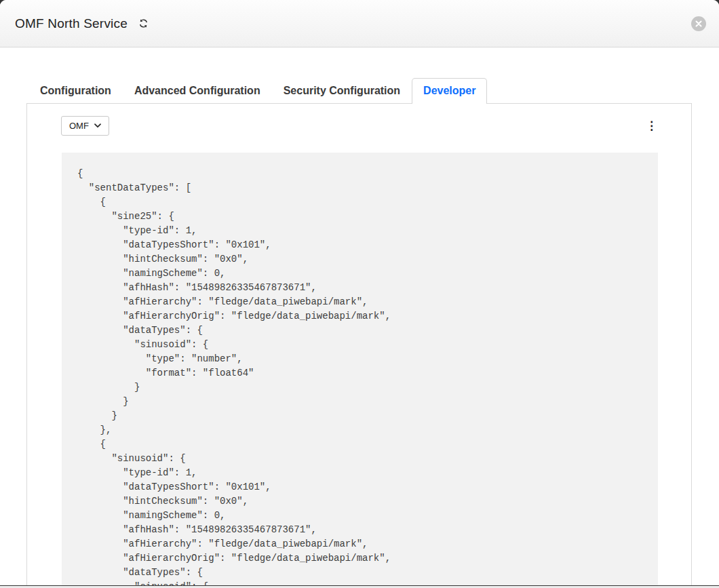 The image size is (719, 588). Describe the element at coordinates (449, 91) in the screenshot. I see `tab-developer: Developer` at that location.